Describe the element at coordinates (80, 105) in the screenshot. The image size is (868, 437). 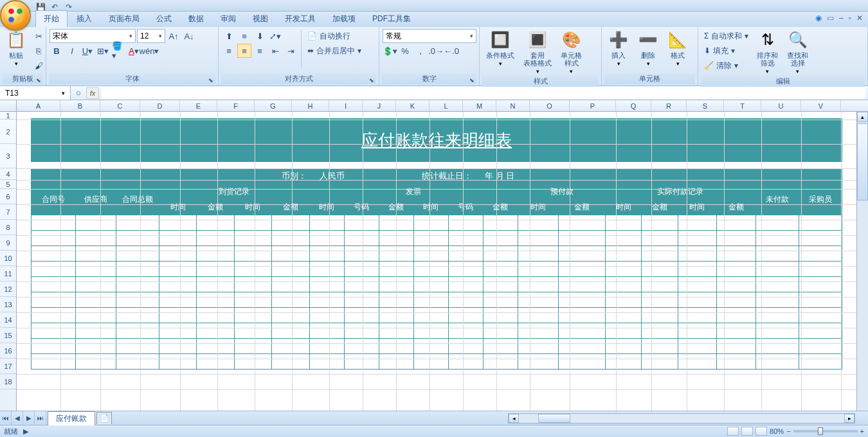
I see `col-header: B` at that location.